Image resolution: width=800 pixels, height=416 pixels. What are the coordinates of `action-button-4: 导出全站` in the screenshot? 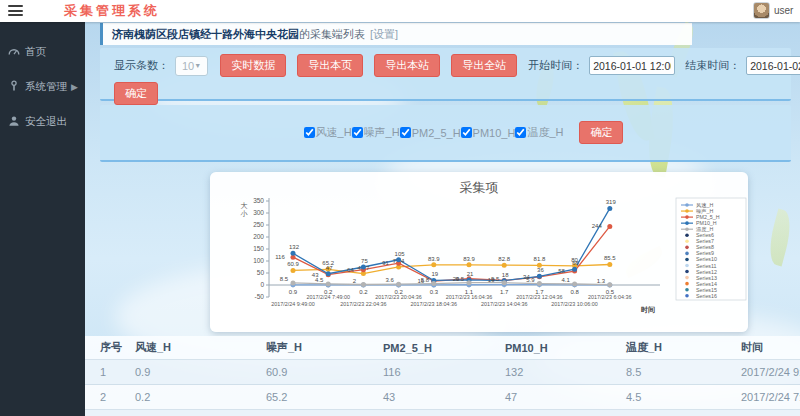 It's located at (484, 66).